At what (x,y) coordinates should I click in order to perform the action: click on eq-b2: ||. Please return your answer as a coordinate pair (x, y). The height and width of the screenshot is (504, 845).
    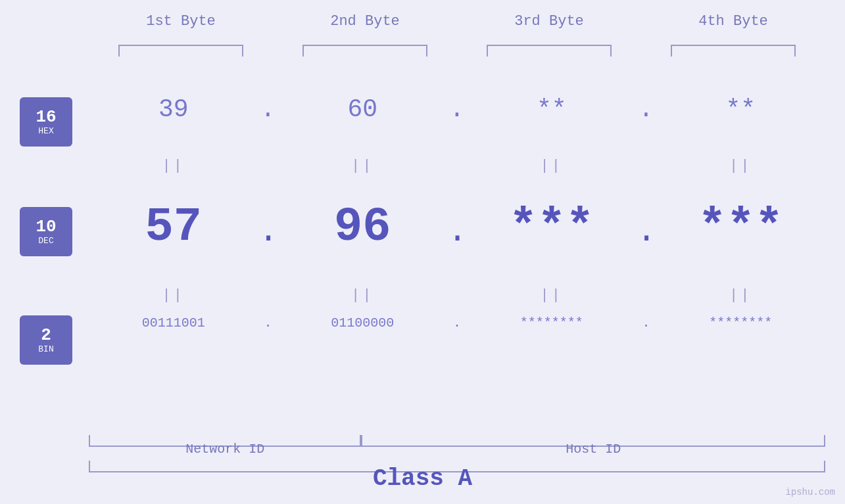
    Looking at the image, I should click on (363, 296).